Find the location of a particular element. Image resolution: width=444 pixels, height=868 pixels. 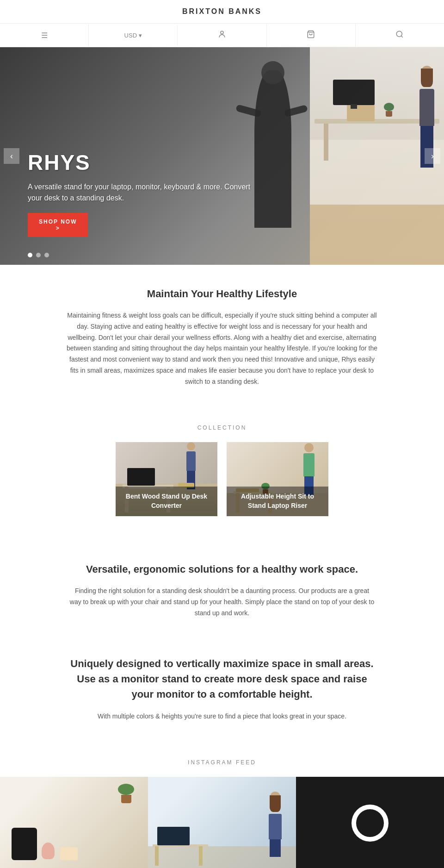

collection-label: COLLECTION is located at coordinates (222, 428).